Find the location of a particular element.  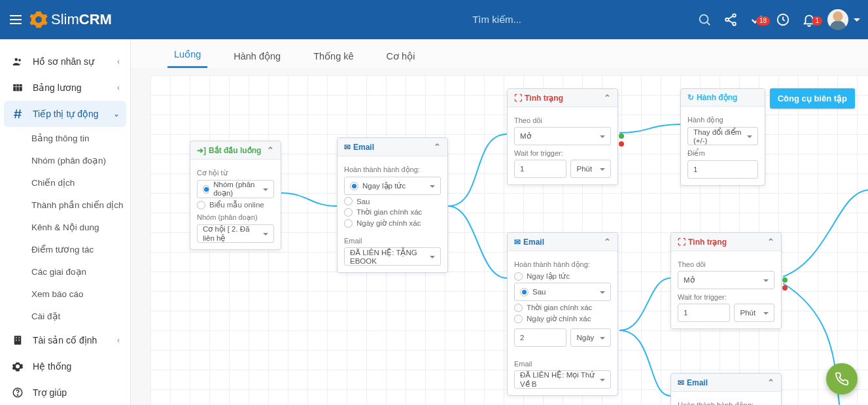

tab-actions: Hành động is located at coordinates (257, 60).